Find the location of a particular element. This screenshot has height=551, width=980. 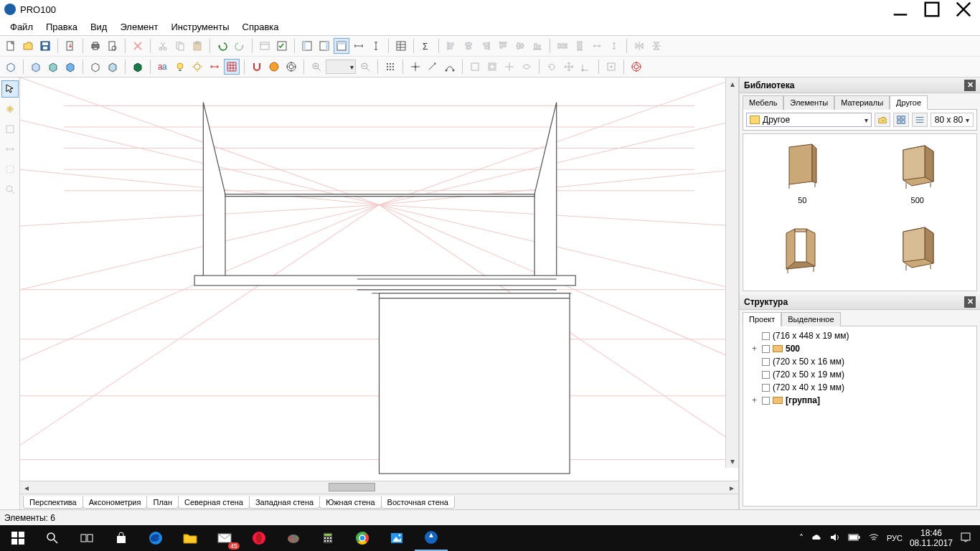

library-item is located at coordinates (918, 255).